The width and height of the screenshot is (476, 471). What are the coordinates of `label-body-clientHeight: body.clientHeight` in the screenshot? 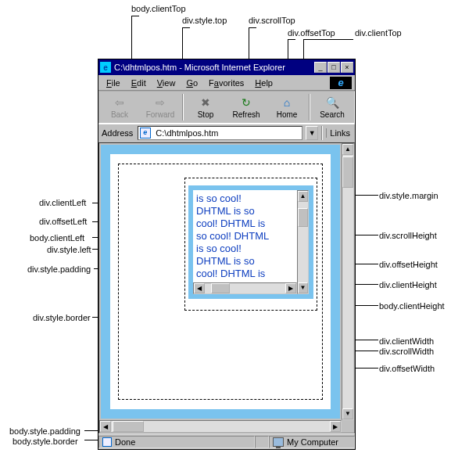 It's located at (412, 306).